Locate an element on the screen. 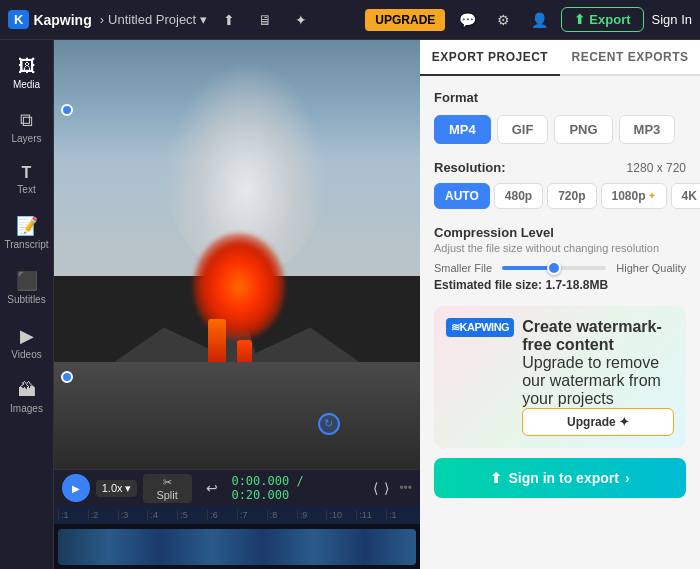 The width and height of the screenshot is (700, 569). resolution-row: Resolution: 1280 x 720 is located at coordinates (560, 168).